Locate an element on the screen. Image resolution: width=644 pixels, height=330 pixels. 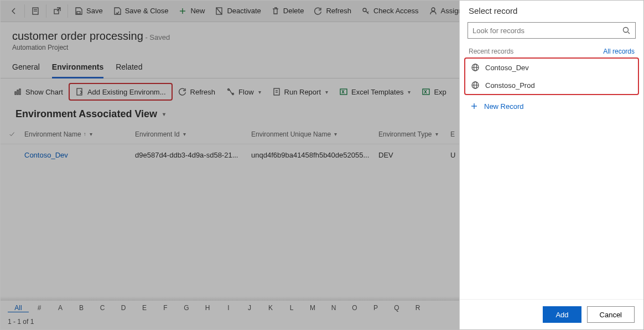
record-item-label: Contoso_Dev is located at coordinates (507, 67).